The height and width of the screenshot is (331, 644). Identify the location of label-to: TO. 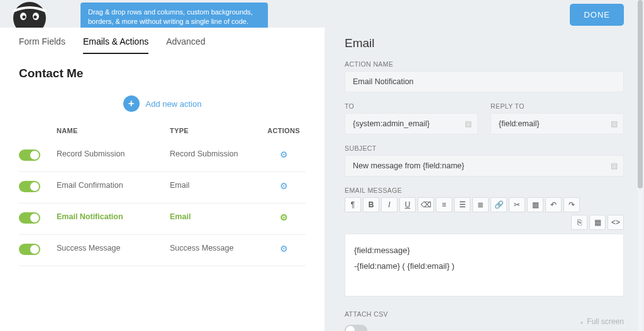
(411, 106).